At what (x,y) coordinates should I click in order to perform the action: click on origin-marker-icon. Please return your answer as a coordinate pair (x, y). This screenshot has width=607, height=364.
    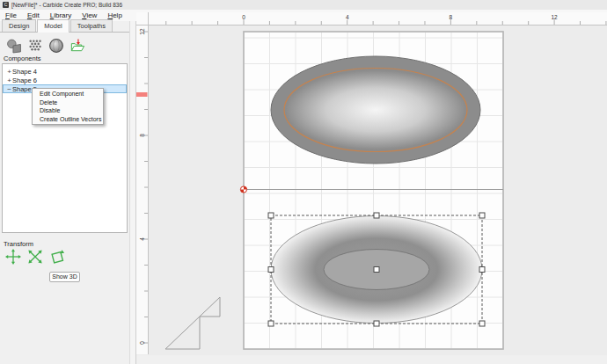
    Looking at the image, I should click on (243, 190).